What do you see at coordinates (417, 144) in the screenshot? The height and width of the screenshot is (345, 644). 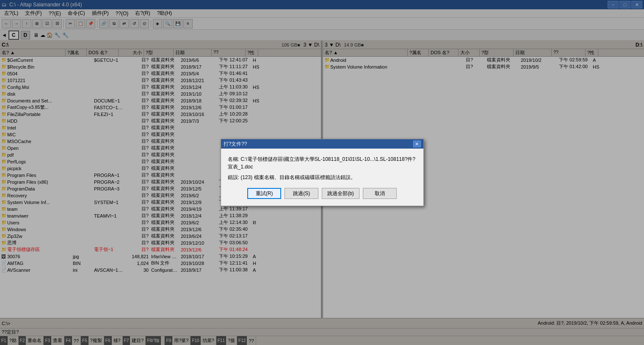 I see `dialog-close-button: ✕` at bounding box center [417, 144].